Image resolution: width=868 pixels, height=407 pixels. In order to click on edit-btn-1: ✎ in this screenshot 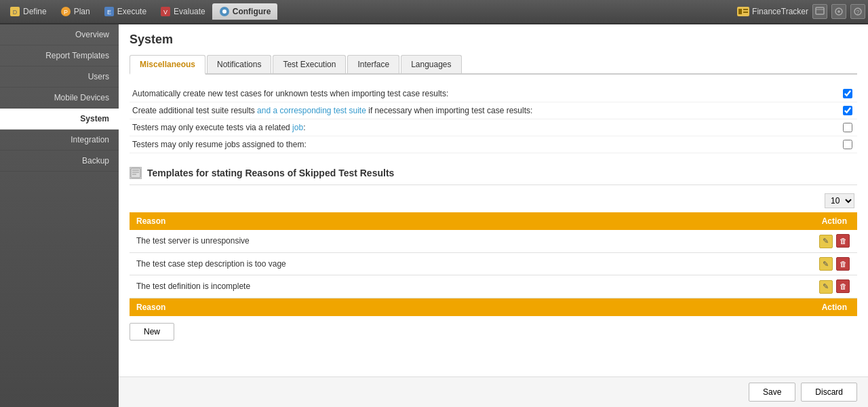, I will do `click(826, 241)`.